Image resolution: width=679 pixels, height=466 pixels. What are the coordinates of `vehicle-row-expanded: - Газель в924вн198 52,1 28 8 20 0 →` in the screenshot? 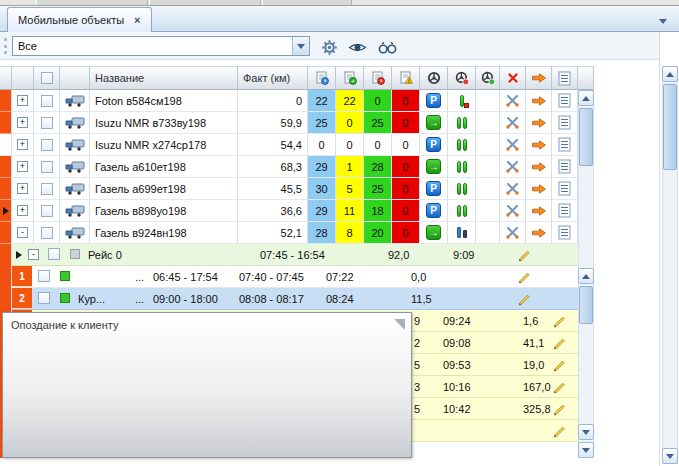 It's located at (297, 233).